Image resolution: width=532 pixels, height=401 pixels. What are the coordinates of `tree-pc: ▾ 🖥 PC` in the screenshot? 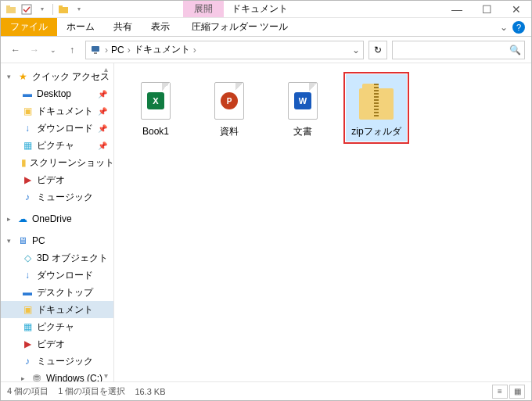 It's located at (57, 241).